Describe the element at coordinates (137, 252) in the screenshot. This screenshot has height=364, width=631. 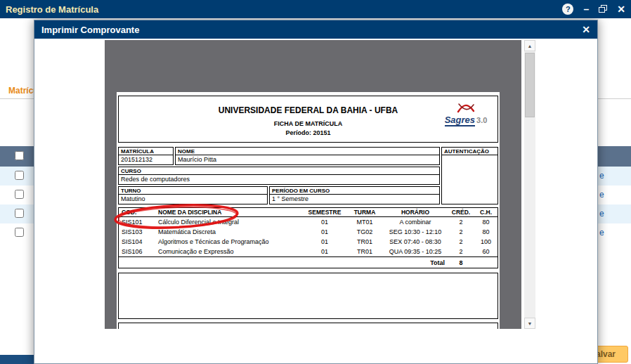
I see `cell-cod: SIS106` at that location.